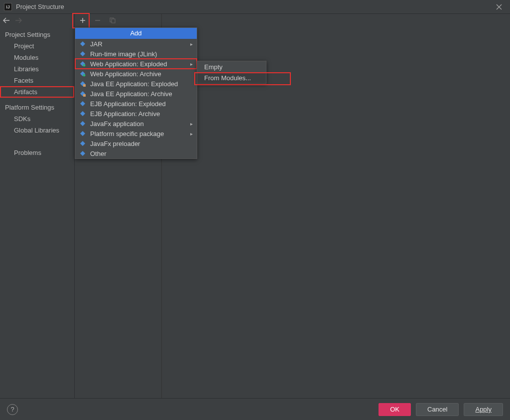 The width and height of the screenshot is (510, 420). What do you see at coordinates (18, 20) in the screenshot?
I see `forward-button` at bounding box center [18, 20].